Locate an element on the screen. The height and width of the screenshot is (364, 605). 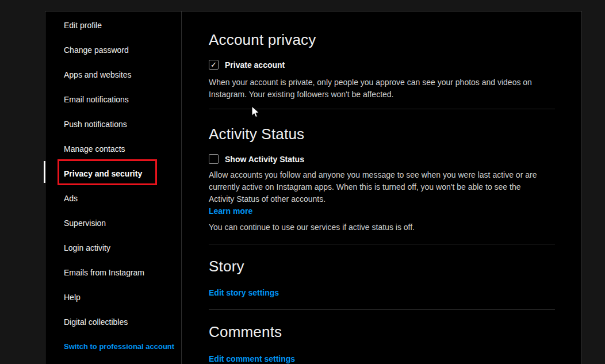
show-activity-status-row: Show Activity Status is located at coordinates (382, 159).